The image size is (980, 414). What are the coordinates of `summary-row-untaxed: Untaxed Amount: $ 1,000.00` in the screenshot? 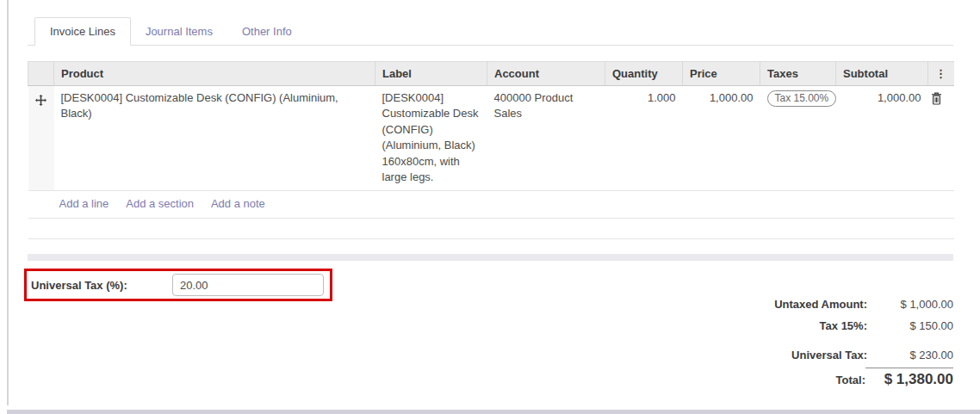 It's located at (798, 305).